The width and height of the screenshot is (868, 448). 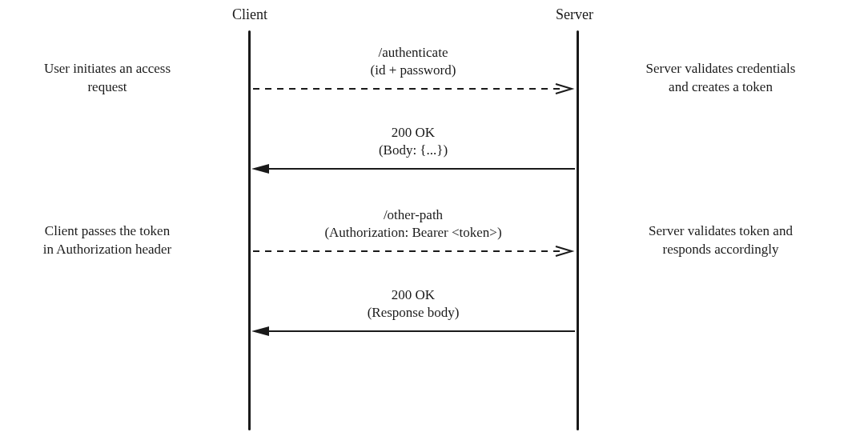 I want to click on note-server-2: Server validates token andresponds accor…, so click(x=721, y=241).